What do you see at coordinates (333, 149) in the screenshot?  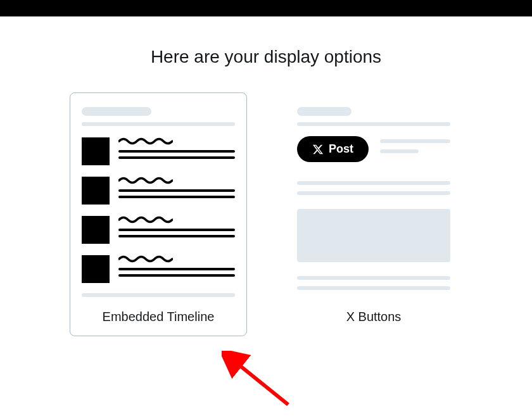 I see `post-button: Post` at bounding box center [333, 149].